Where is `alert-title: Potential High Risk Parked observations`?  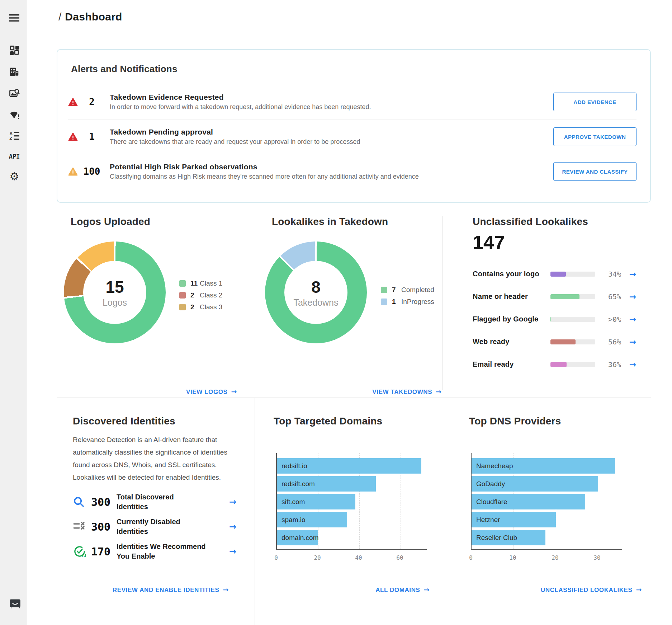 alert-title: Potential High Risk Parked observations is located at coordinates (327, 167).